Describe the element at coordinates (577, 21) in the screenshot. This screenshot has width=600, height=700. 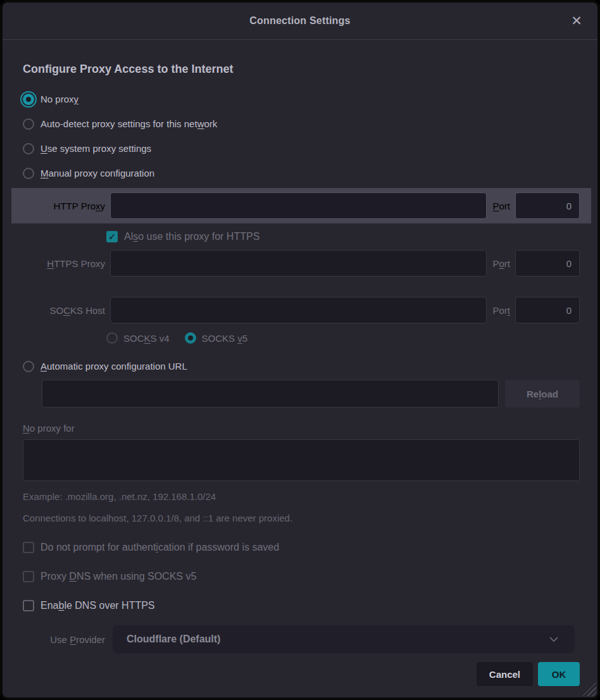
I see `close-button: ✕` at that location.